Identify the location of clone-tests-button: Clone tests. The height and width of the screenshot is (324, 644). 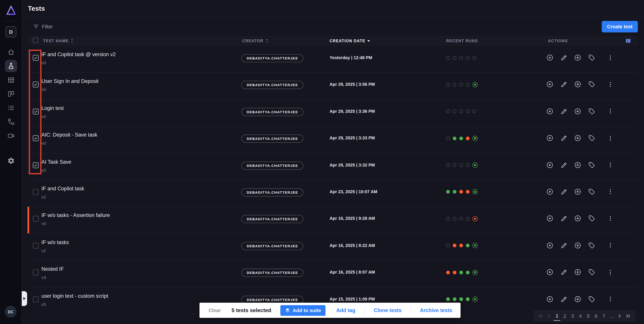
(388, 310).